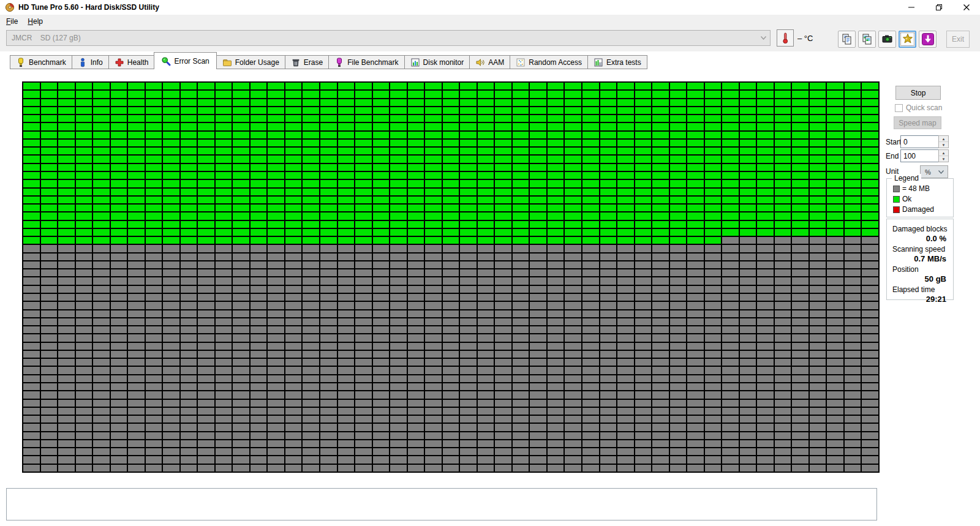 The height and width of the screenshot is (526, 980). I want to click on tab-health: Health, so click(132, 62).